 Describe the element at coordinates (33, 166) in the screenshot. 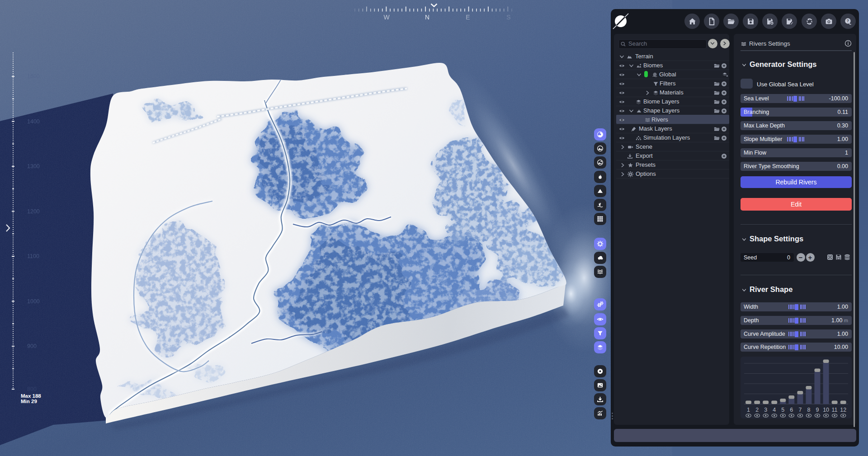

I see `svg-text: 1300` at that location.